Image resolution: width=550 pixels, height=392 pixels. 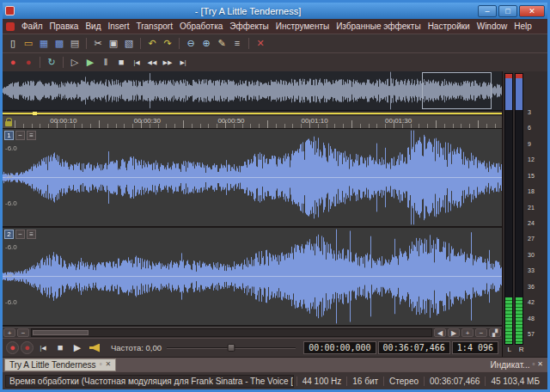 What do you see at coordinates (475, 347) in the screenshot?
I see `zoom-ratio-readout: 1:4 096` at bounding box center [475, 347].